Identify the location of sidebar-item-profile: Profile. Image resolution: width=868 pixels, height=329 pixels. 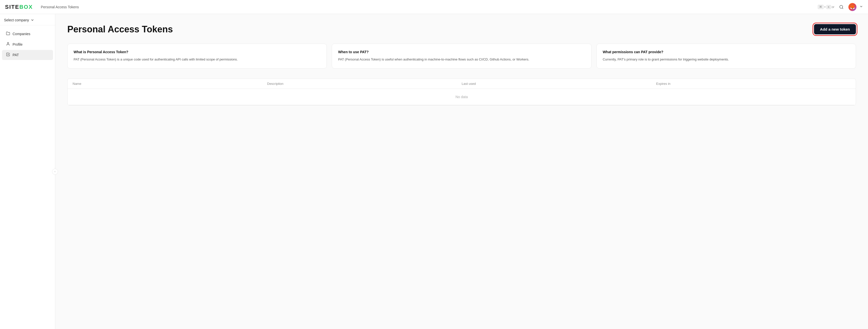
(28, 44).